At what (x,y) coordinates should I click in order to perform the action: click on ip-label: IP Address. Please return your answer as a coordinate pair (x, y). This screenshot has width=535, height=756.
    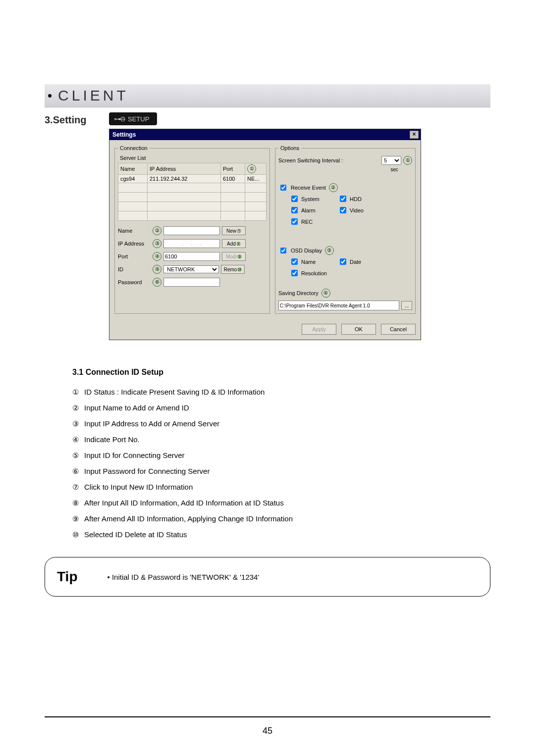
    Looking at the image, I should click on (134, 244).